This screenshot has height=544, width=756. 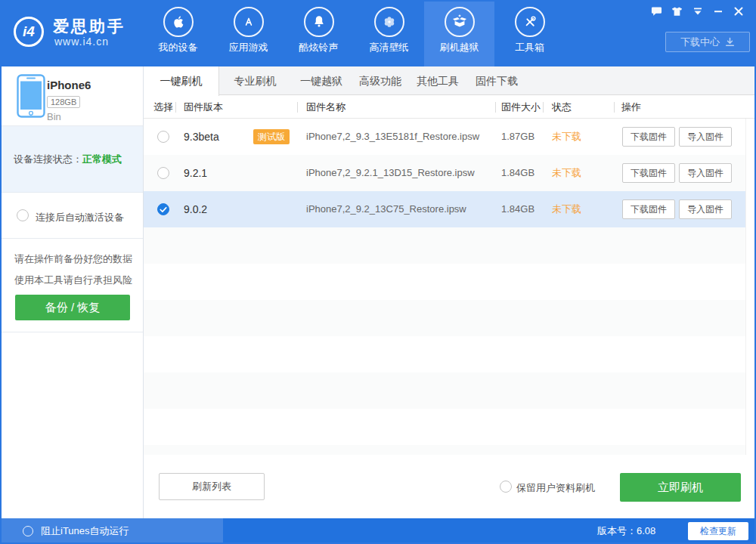 I want to click on table-row: 9.2.1 iPhone7,2_9.2.1_13D15_Restore.ipsw…, so click(x=445, y=173).